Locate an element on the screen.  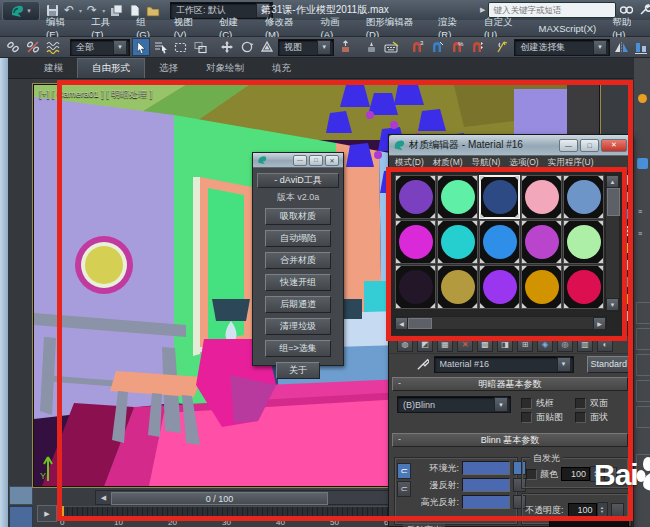
video-color-check-icon is located at coordinates (627, 248).